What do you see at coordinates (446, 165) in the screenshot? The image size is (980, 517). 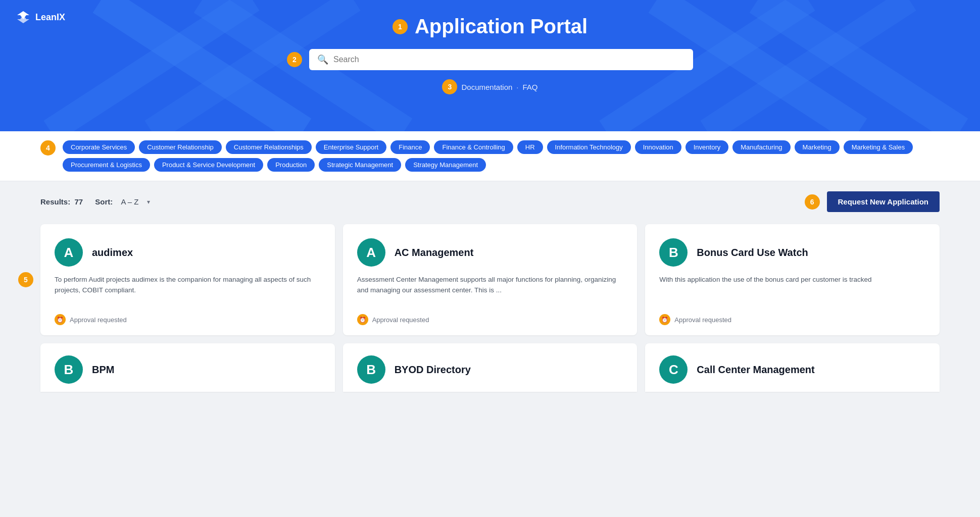 I see `tag-strategy-management: Strategy Management` at bounding box center [446, 165].